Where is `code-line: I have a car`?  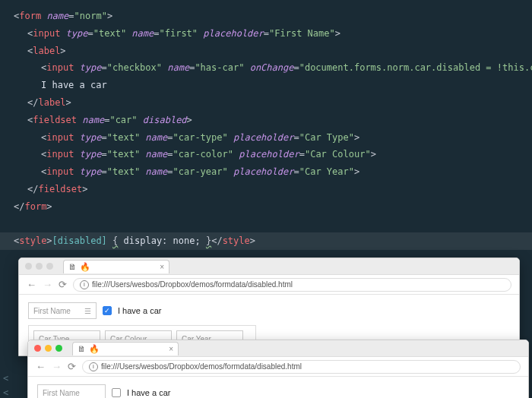 code-line: I have a car is located at coordinates (266, 85).